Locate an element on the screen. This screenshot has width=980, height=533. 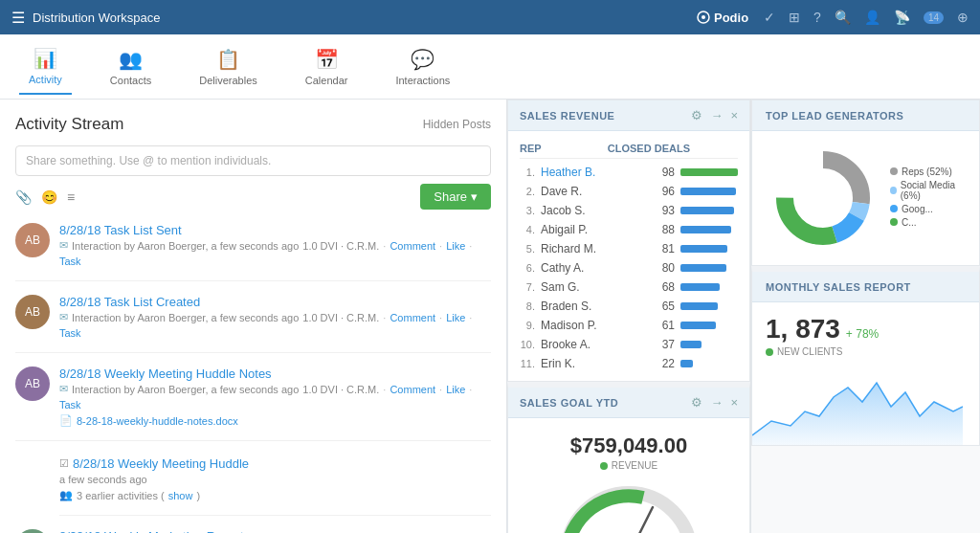
earlier-activities: 👥 3 earlier activities (show) is located at coordinates (276, 496).